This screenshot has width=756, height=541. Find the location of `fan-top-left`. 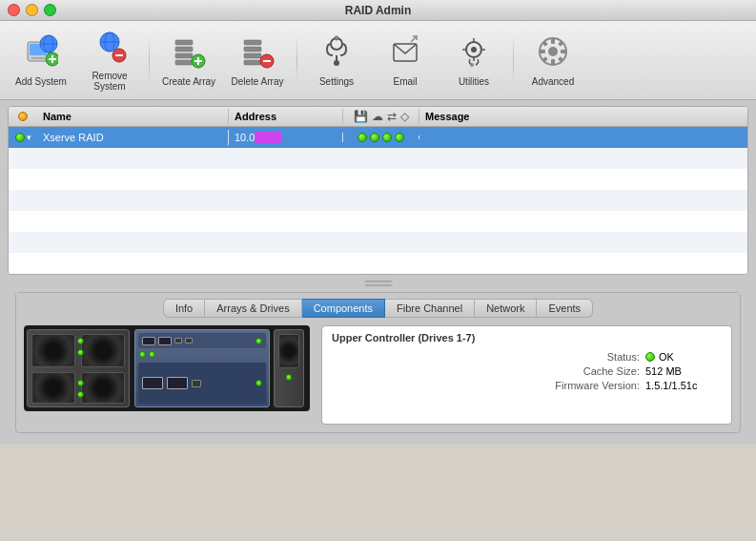

fan-top-left is located at coordinates (53, 351).